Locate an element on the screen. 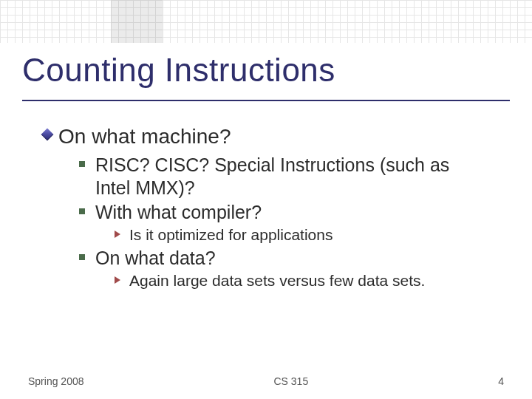 This screenshot has height=399, width=532. bullet-text: On what machine? is located at coordinates (145, 137).